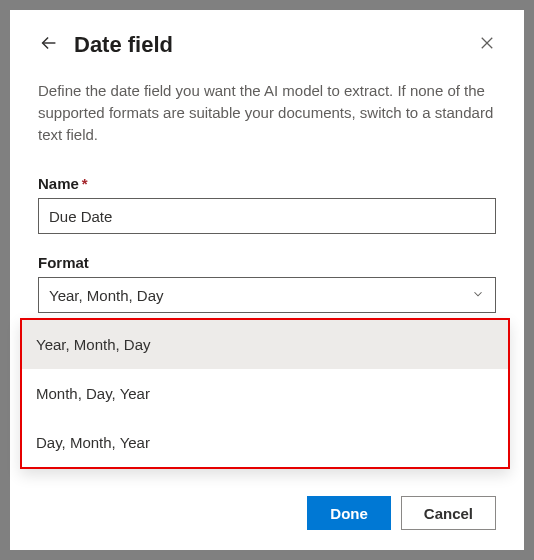 This screenshot has width=534, height=560. I want to click on dropdown-option: Year, Month, Day, so click(265, 344).